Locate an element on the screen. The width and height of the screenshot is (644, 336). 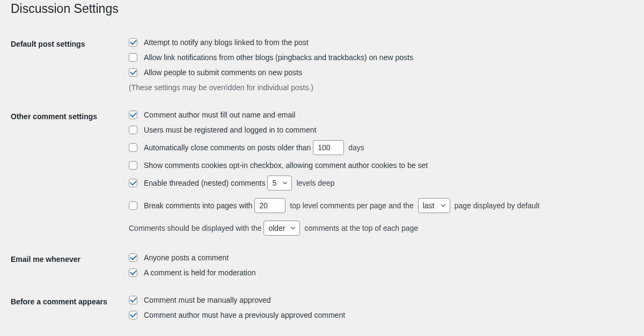
manual-approve-checkbox is located at coordinates (133, 300).